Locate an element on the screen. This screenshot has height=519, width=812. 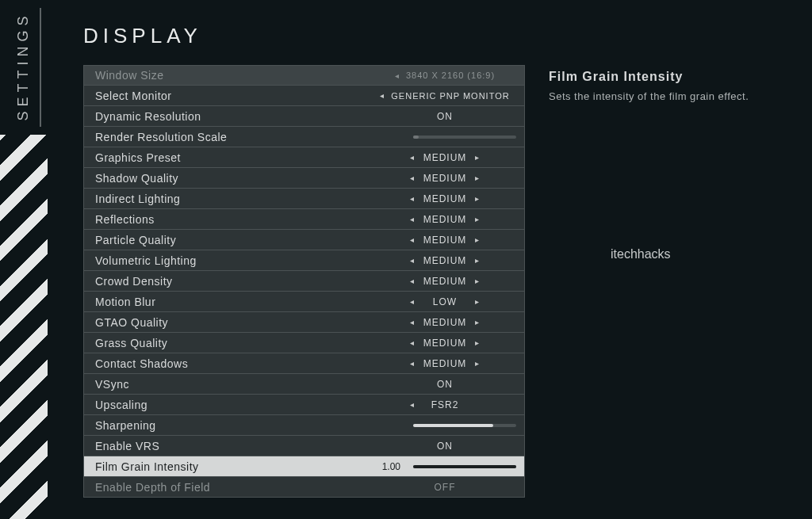
row-label: Enable VRS is located at coordinates (235, 446).